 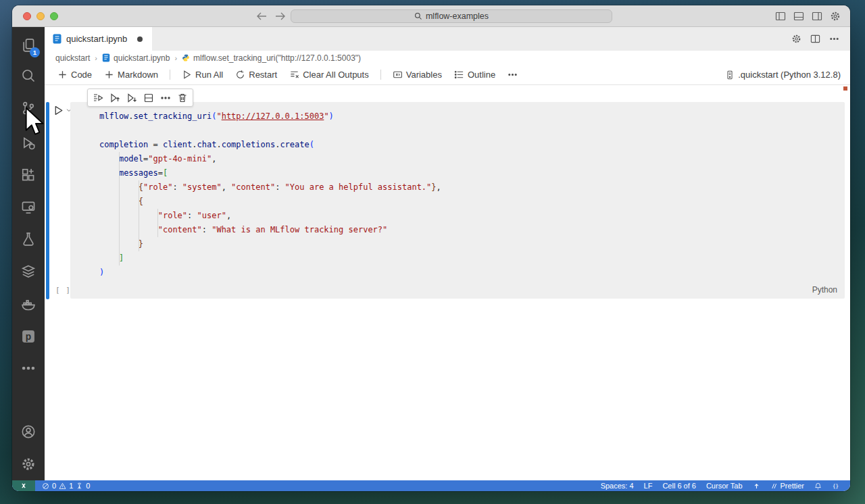 I want to click on remote-icon, so click(x=24, y=486).